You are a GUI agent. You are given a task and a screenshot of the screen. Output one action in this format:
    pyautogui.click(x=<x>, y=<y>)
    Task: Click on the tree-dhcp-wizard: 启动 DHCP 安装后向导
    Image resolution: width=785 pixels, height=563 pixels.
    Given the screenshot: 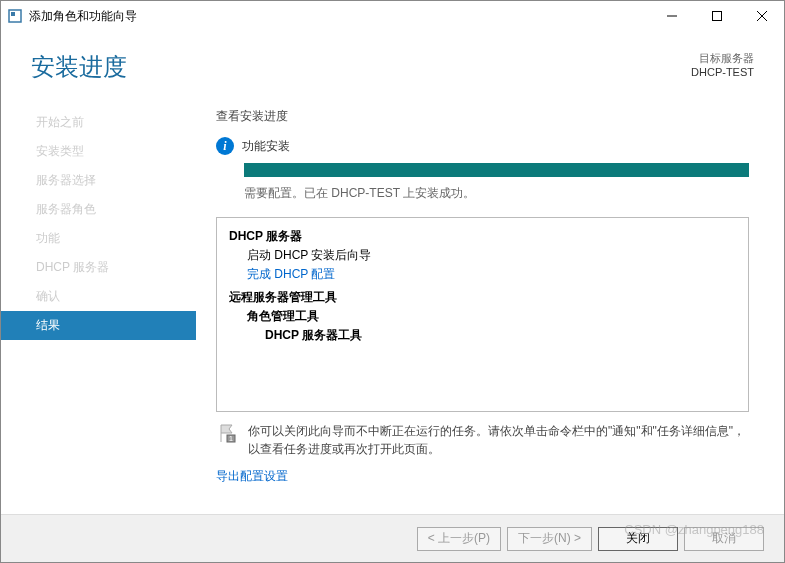 What is the action you would take?
    pyautogui.click(x=492, y=256)
    